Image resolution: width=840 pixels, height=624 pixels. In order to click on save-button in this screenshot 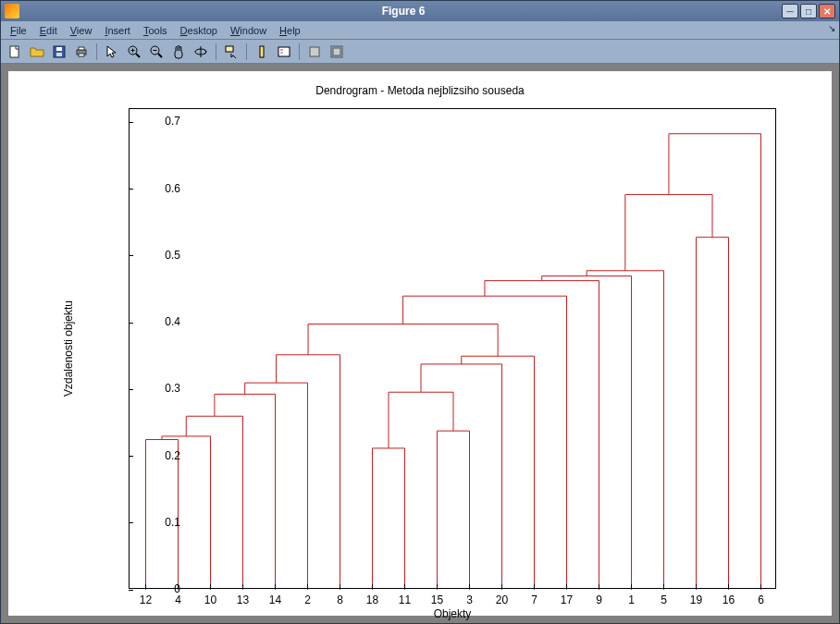, I will do `click(59, 52)`.